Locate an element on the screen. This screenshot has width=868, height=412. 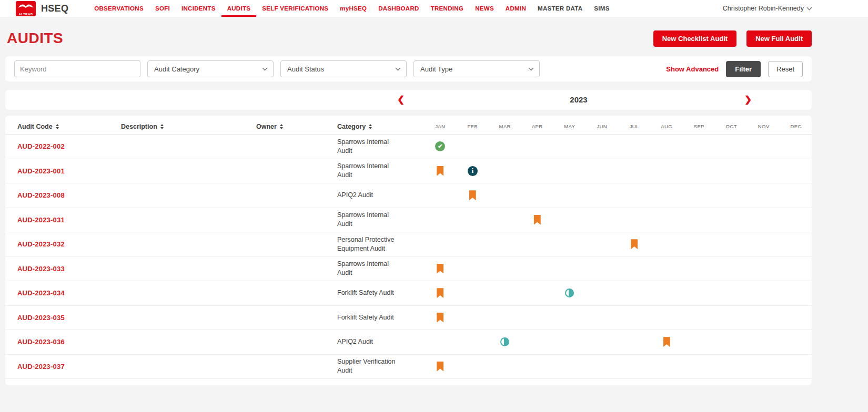
audit-type-select-label: Audit Type is located at coordinates (437, 69).